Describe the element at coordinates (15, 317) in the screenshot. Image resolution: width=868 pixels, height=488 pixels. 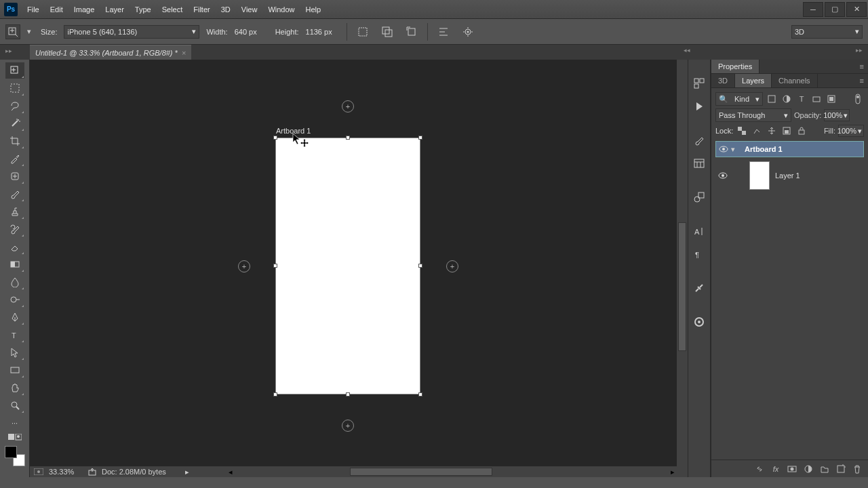
I see `pen-tool` at that location.